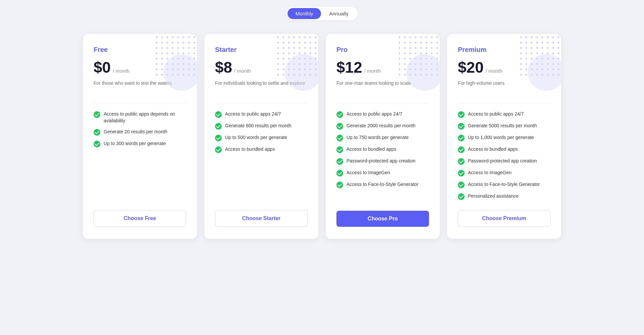 This screenshot has height=335, width=644. Describe the element at coordinates (350, 67) in the screenshot. I see `price-amount-pro: $12` at that location.